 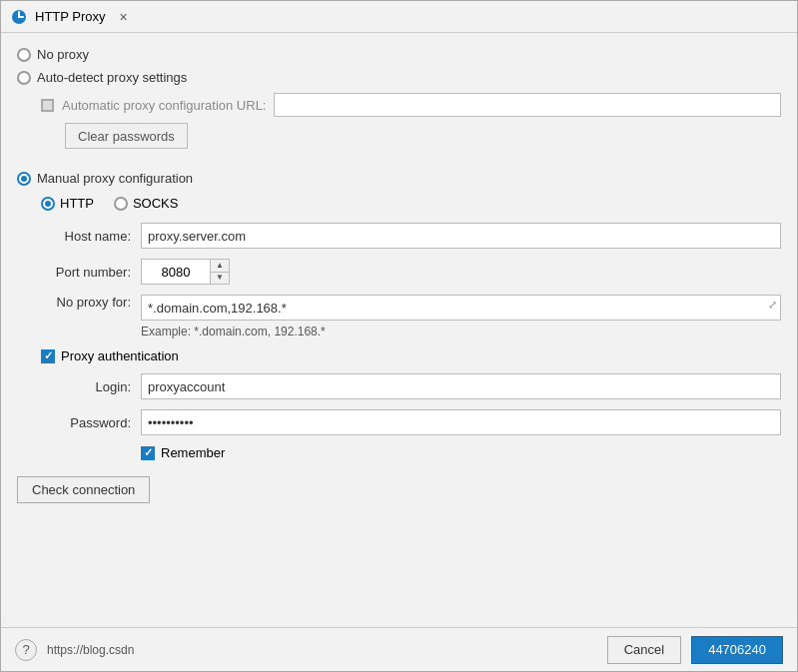 I want to click on port-wrapper: ▲ ▼, so click(x=186, y=272).